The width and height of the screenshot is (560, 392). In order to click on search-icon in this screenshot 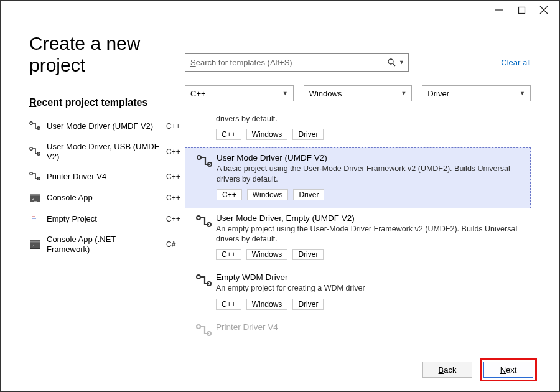, I will do `click(392, 62)`.